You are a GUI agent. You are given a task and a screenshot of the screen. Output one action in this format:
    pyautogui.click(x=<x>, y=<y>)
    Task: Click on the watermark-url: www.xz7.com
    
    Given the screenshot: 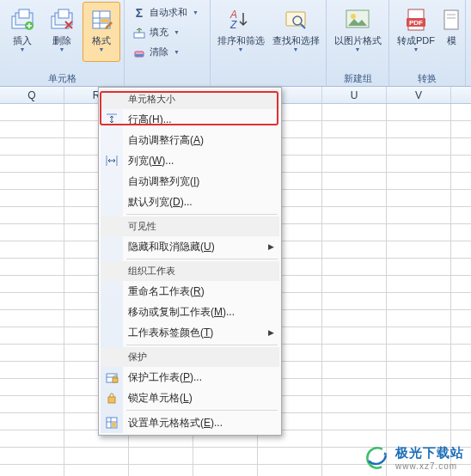 What is the action you would take?
    pyautogui.click(x=430, y=466)
    